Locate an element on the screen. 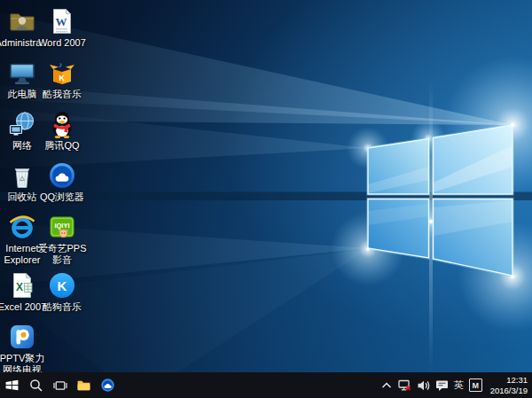 This screenshot has width=532, height=398. network-status-icon is located at coordinates (404, 385).